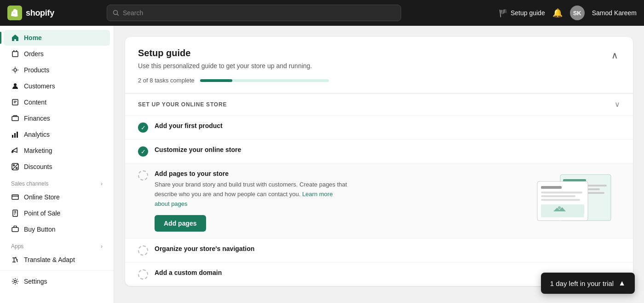 The image size is (644, 303). Describe the element at coordinates (615, 55) in the screenshot. I see `collapse-button: ∧` at that location.